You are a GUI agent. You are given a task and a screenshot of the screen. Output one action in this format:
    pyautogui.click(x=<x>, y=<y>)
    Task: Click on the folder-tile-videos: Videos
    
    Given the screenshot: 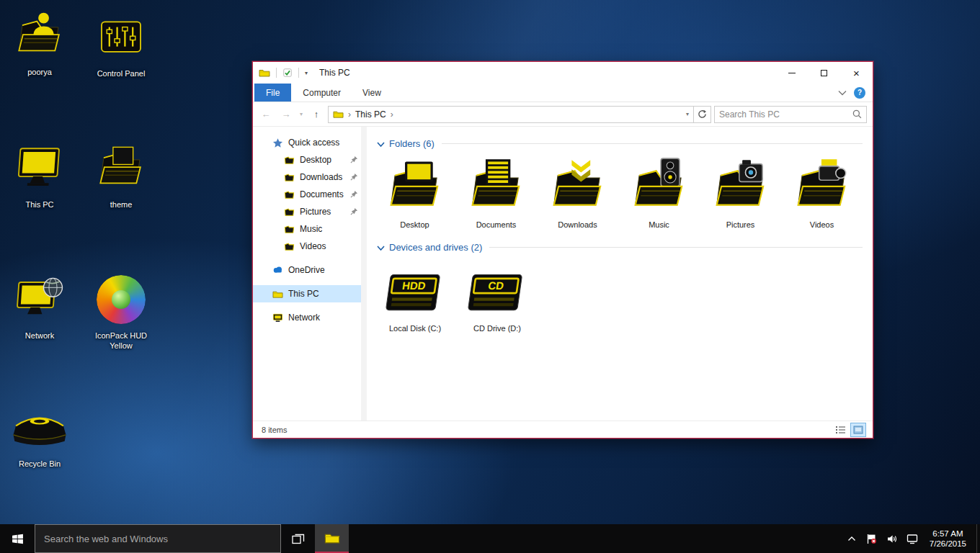 What is the action you would take?
    pyautogui.click(x=821, y=193)
    